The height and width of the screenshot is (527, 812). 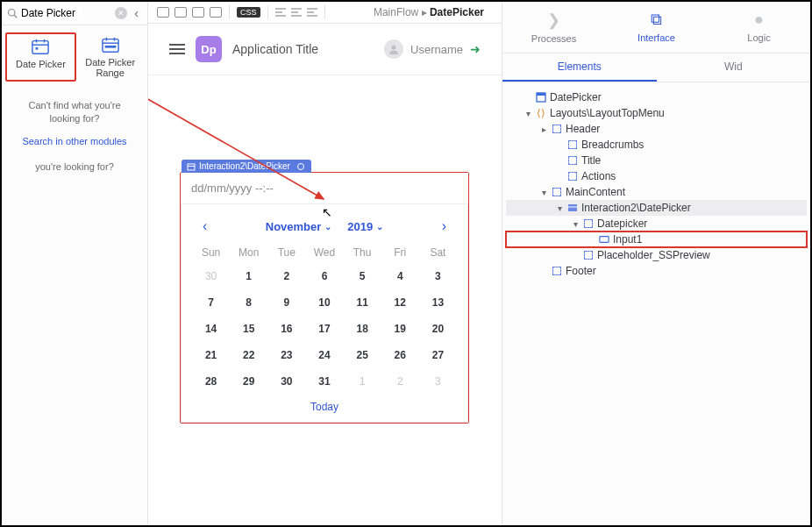 I want to click on tree-node: ▾Interaction2\DatePicker, so click(x=656, y=208).